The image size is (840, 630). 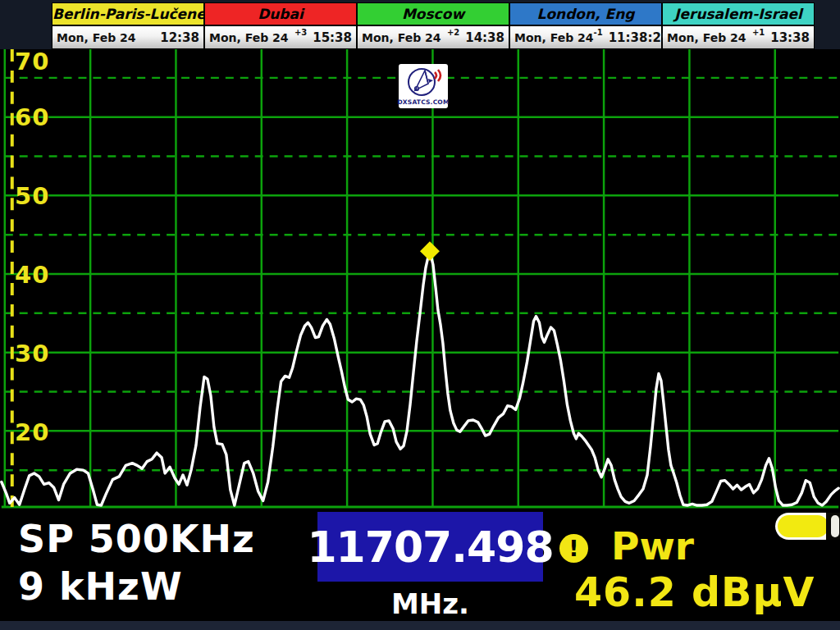 What do you see at coordinates (281, 38) in the screenshot?
I see `clock-time-row: Mon, Feb 24+315:38` at bounding box center [281, 38].